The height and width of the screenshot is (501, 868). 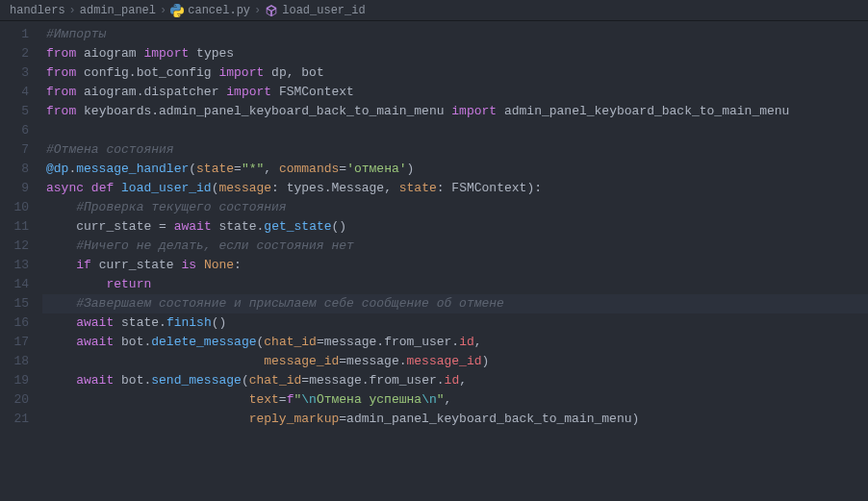 I want to click on code-line: text=f"\nОтмена успешна\n",, so click(x=455, y=400).